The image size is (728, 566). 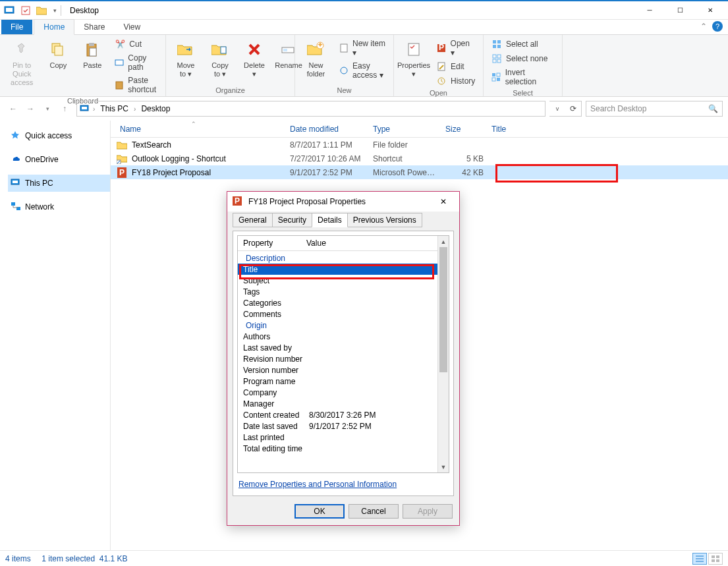 What do you see at coordinates (94, 27) in the screenshot?
I see `tab-share: Share` at bounding box center [94, 27].